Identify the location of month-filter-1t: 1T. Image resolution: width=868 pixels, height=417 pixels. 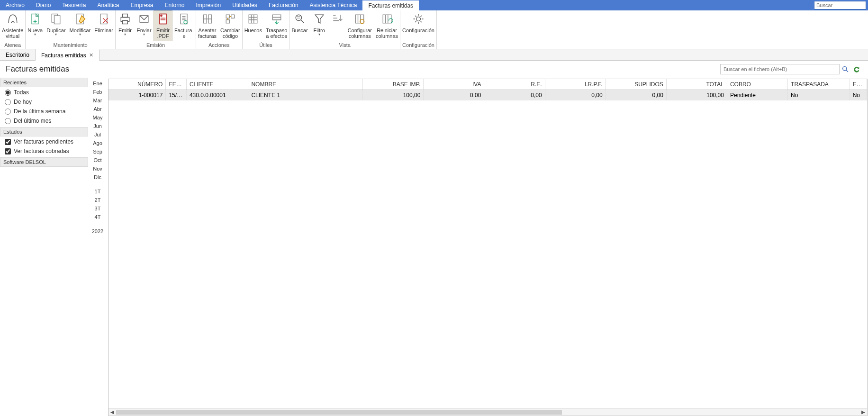
(98, 191).